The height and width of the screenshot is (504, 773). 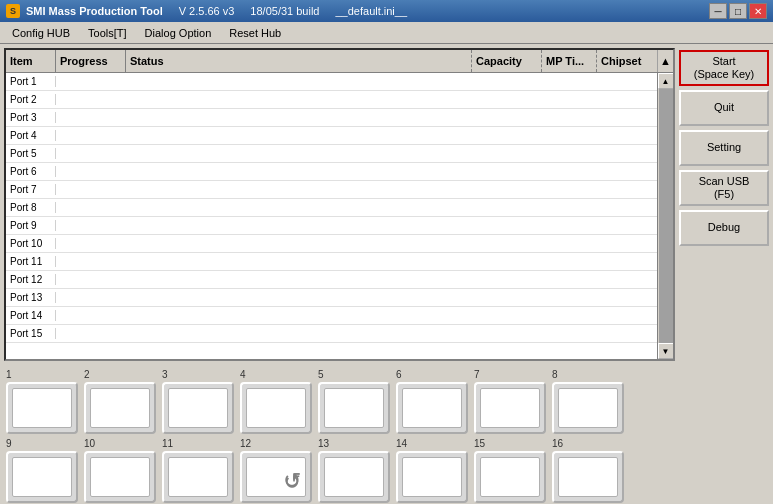 What do you see at coordinates (13, 11) in the screenshot?
I see `app-icon: S` at bounding box center [13, 11].